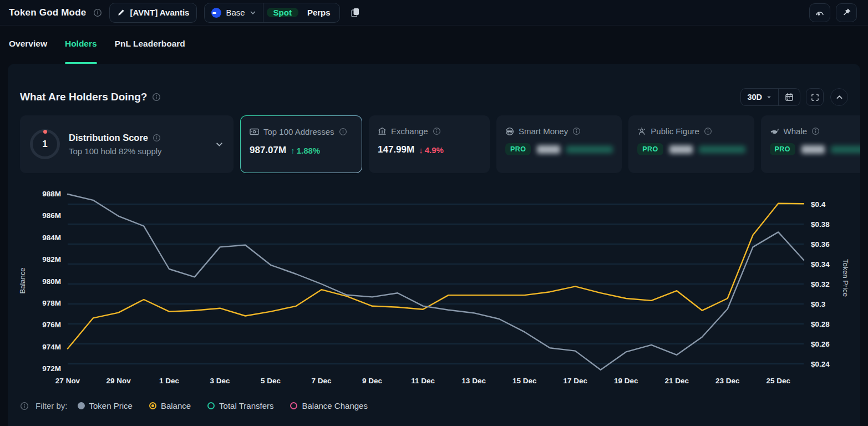 The height and width of the screenshot is (426, 868). I want to click on x-axis-tick: 29 Nov, so click(119, 381).